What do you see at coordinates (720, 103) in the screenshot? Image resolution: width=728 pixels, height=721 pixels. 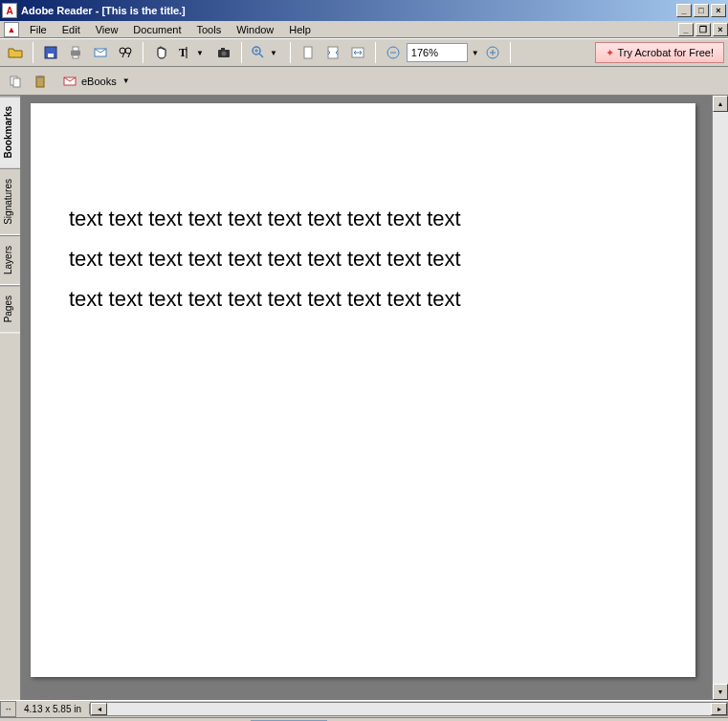 I see `scroll-up-button: ▴` at bounding box center [720, 103].